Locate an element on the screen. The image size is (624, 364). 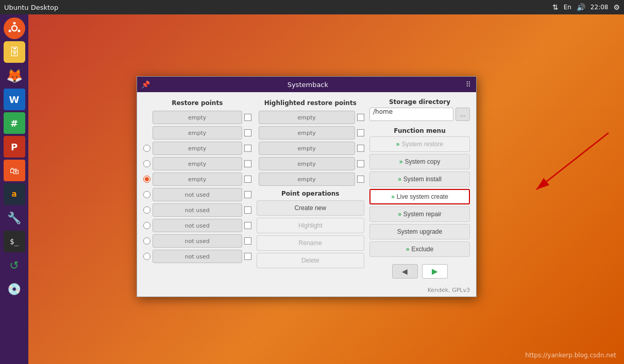
live-system-create-button: » Live system create is located at coordinates (419, 197).